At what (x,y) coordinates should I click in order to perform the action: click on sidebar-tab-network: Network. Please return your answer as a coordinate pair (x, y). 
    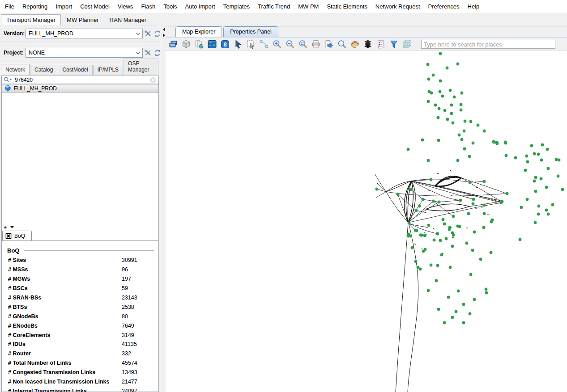
    Looking at the image, I should click on (15, 69).